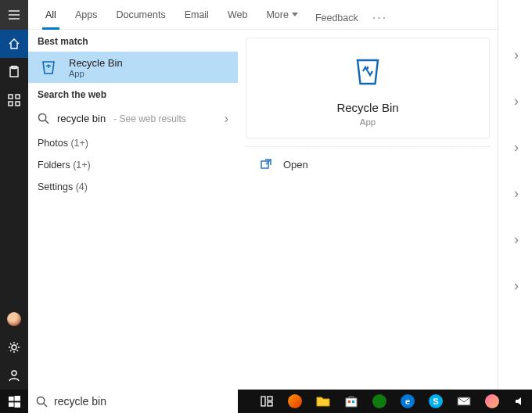 This screenshot has height=413, width=532. What do you see at coordinates (95, 63) in the screenshot?
I see `result-title: Recycle Bin` at bounding box center [95, 63].